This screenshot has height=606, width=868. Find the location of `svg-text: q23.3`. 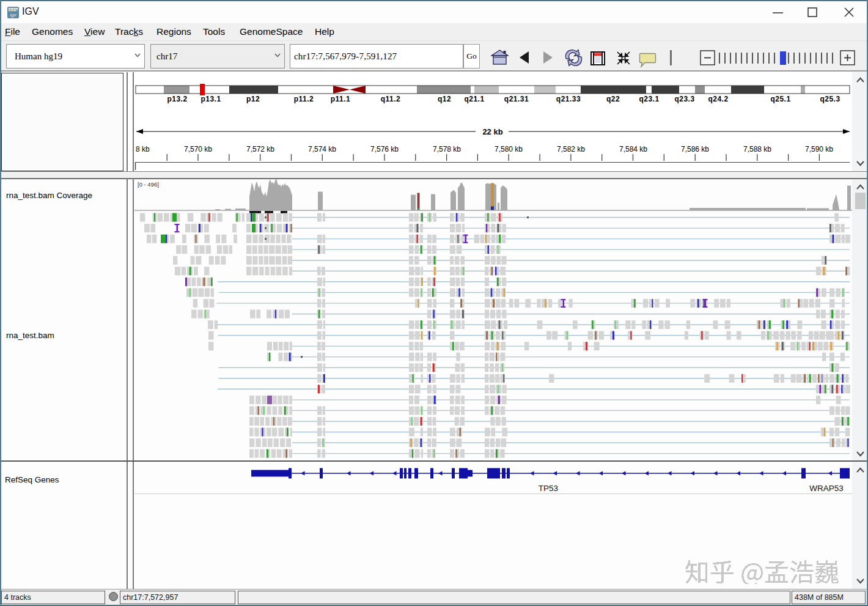

svg-text: q23.3 is located at coordinates (685, 99).